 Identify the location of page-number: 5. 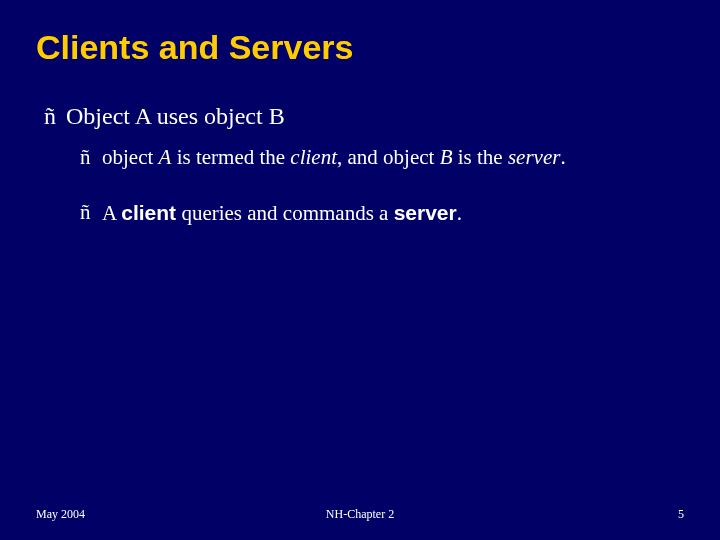
(681, 514).